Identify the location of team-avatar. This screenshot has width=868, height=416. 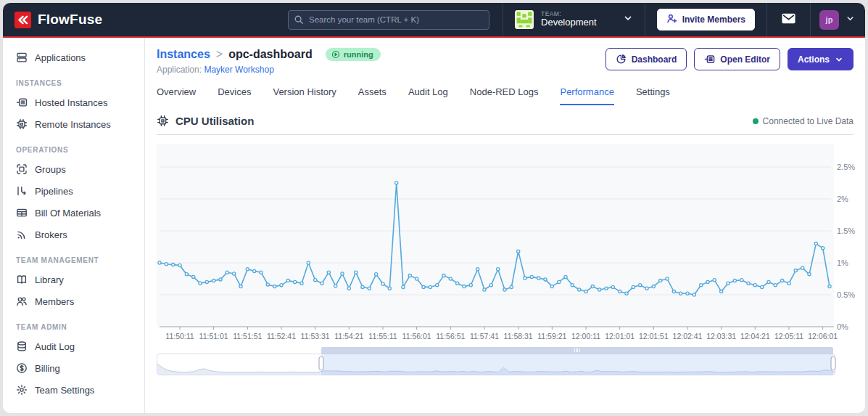
(524, 20).